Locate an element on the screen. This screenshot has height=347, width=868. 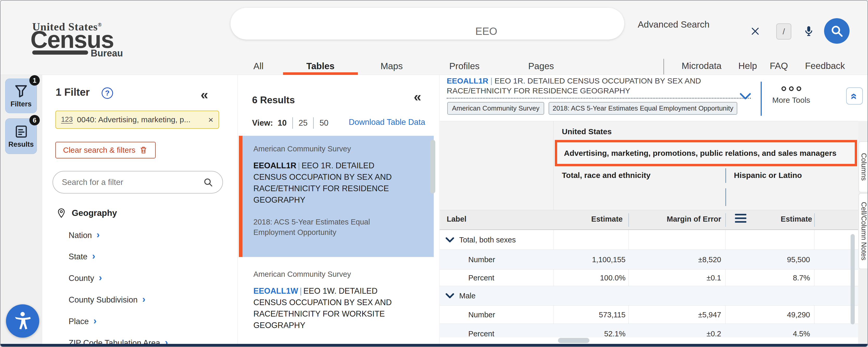
geo-item-label: County Subdivision is located at coordinates (103, 300).